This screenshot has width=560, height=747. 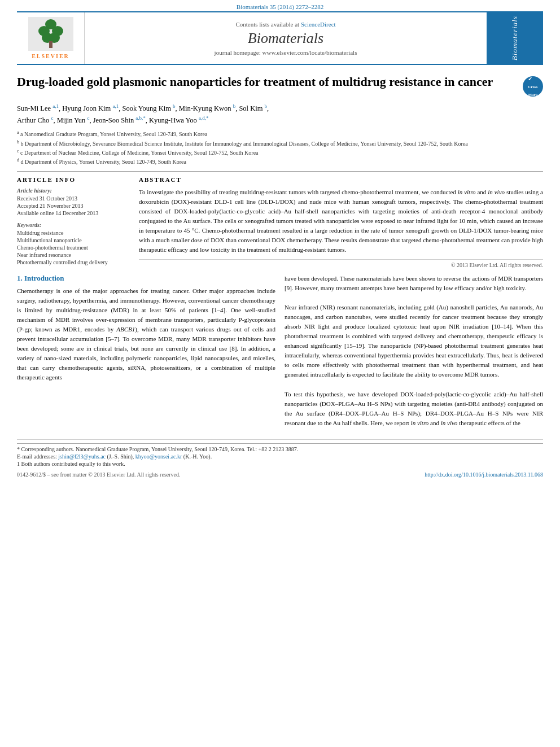 I want to click on journal-reference: Biomaterials 35 (2014) 2272–2282, so click(x=280, y=6).